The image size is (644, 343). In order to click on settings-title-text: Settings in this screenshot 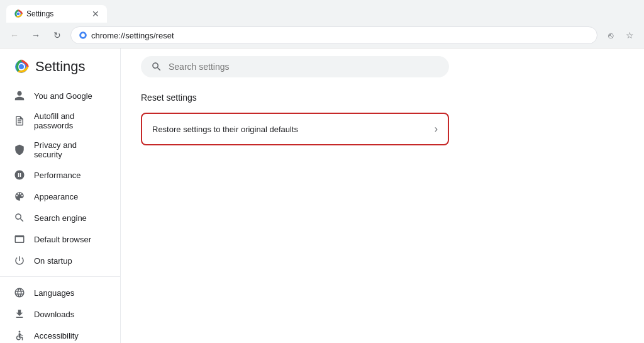, I will do `click(60, 67)`.